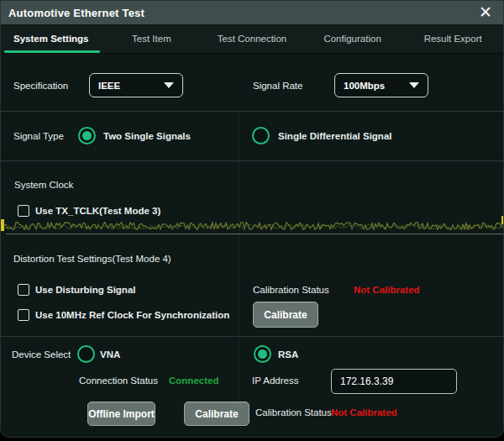 Image resolution: width=504 pixels, height=441 pixels. I want to click on ip-address-input, so click(394, 381).